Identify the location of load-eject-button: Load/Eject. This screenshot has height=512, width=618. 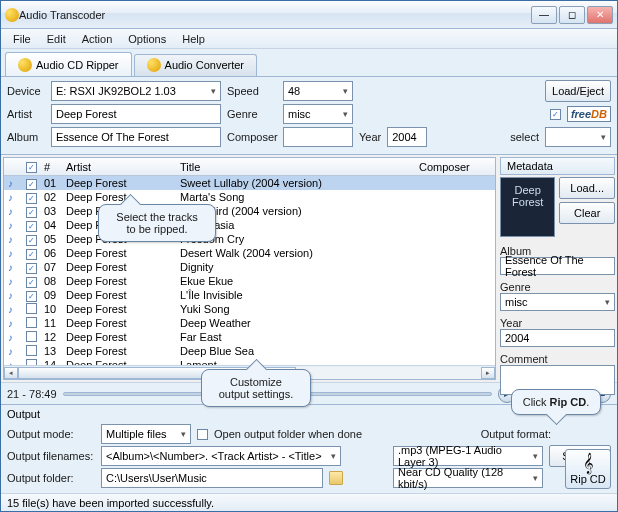
(578, 91).